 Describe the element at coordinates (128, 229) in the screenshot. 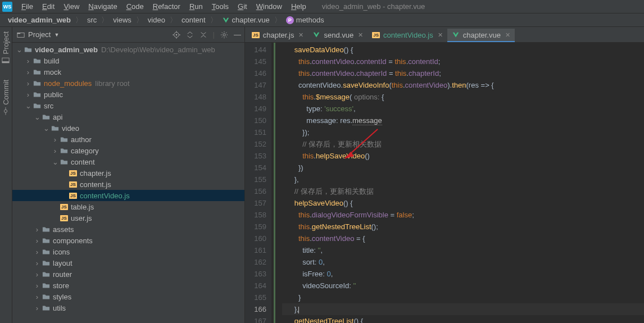

I see `tree-item-assets: ›assets` at that location.